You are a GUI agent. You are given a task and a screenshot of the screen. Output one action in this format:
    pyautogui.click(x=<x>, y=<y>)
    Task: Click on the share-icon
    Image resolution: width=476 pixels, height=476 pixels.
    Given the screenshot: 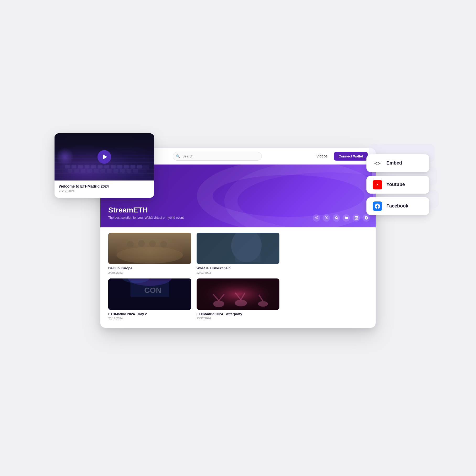 What is the action you would take?
    pyautogui.click(x=316, y=218)
    